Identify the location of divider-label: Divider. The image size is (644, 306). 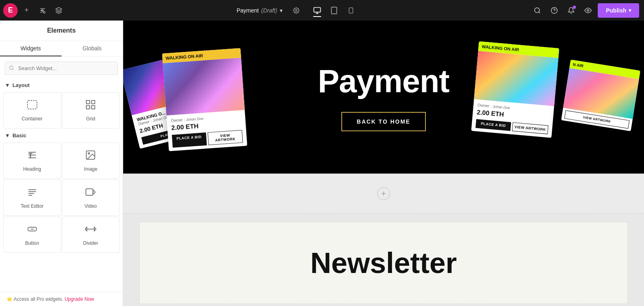
(91, 243).